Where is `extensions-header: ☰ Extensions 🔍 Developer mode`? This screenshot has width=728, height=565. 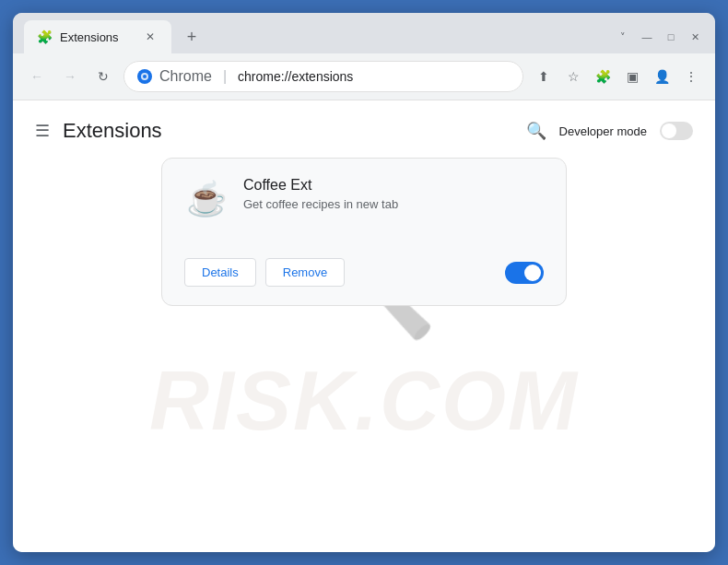 extensions-header: ☰ Extensions 🔍 Developer mode is located at coordinates (364, 129).